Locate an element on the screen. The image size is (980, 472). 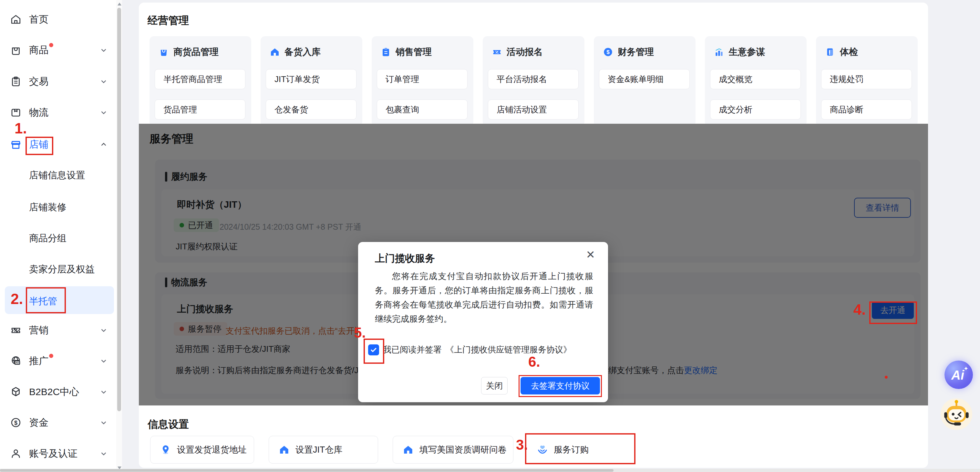
annotation-box-go-open is located at coordinates (893, 313).